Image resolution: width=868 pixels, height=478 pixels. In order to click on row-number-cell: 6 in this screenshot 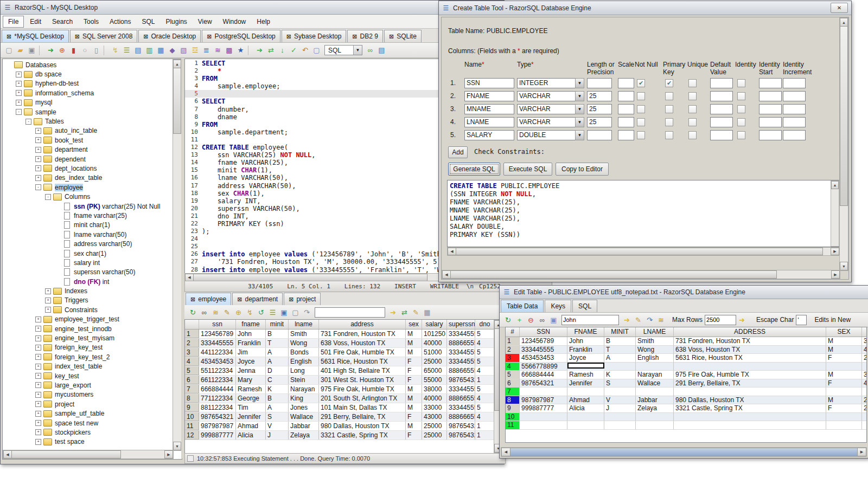, I will do `click(513, 384)`.